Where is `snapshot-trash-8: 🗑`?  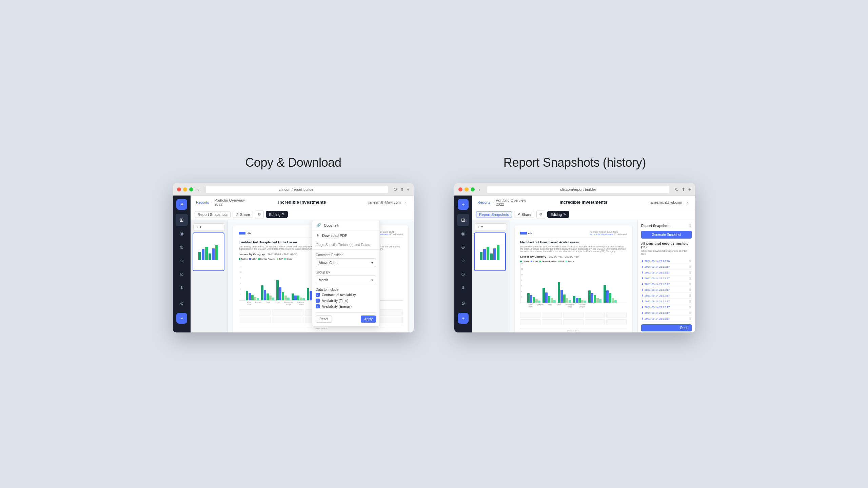
snapshot-trash-8: 🗑 is located at coordinates (690, 307).